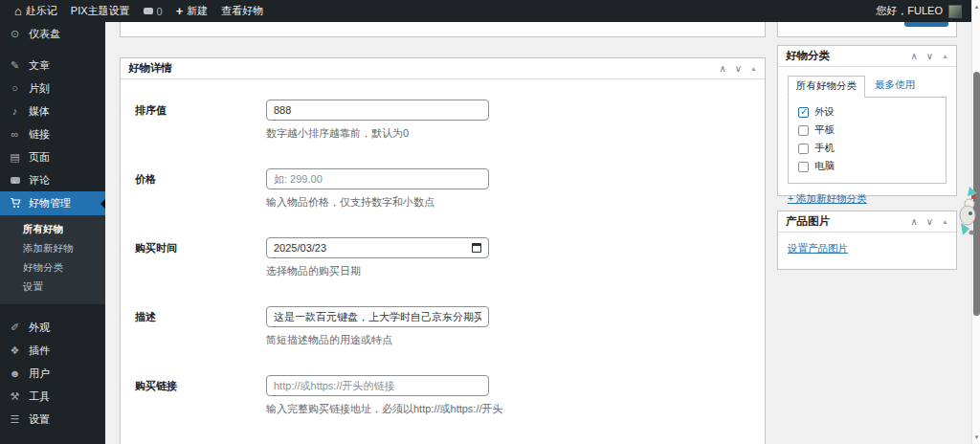  Describe the element at coordinates (825, 166) in the screenshot. I see `category-label: 电脑` at that location.